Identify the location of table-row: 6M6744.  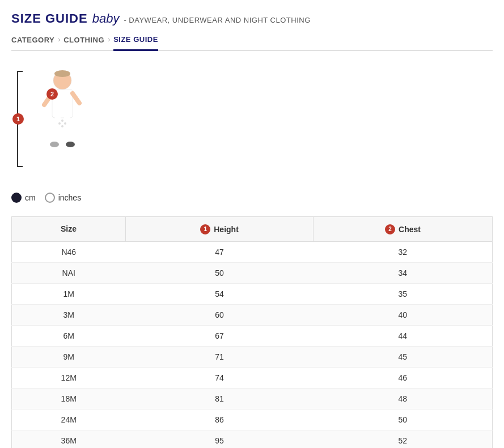
(252, 335).